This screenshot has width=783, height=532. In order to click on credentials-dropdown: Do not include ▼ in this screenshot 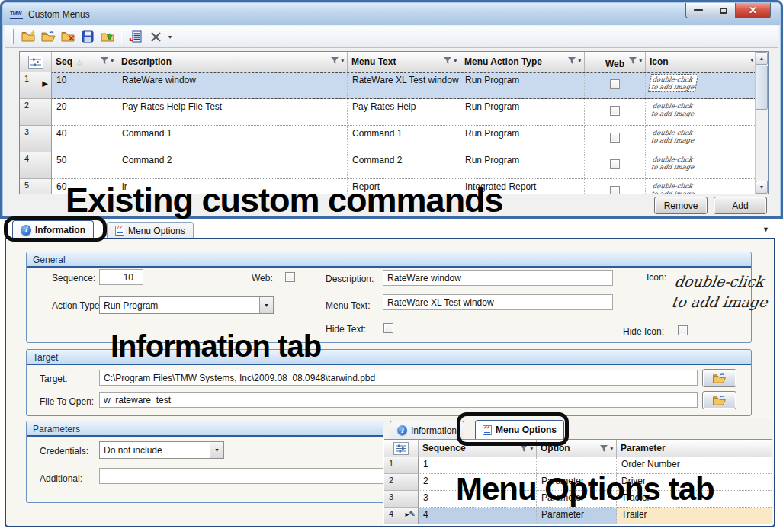, I will do `click(162, 450)`.